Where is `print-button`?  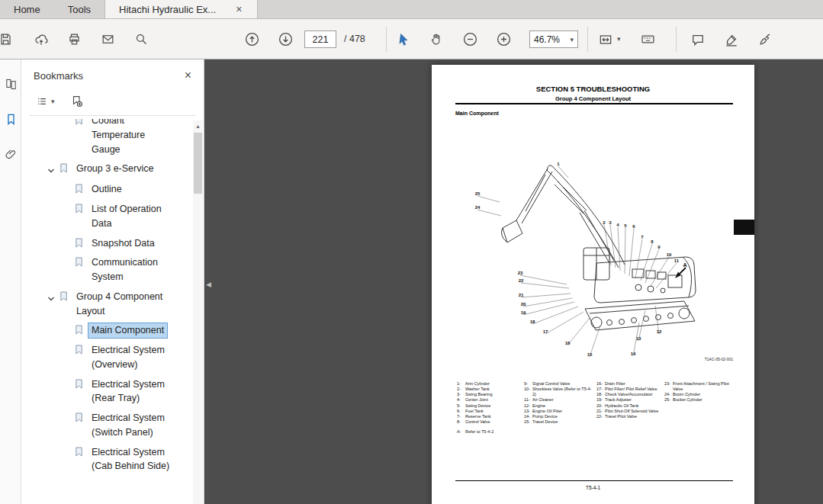
print-button is located at coordinates (75, 40).